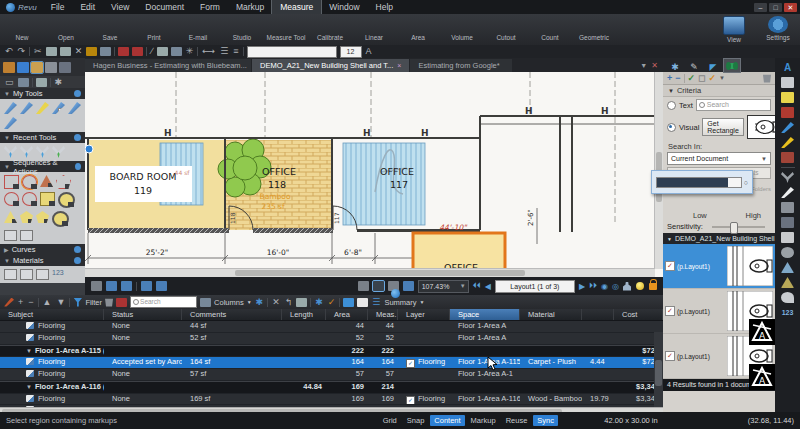 Image resolution: width=800 pixels, height=429 pixels. Describe the element at coordinates (292, 52) in the screenshot. I see `font-select` at that location.